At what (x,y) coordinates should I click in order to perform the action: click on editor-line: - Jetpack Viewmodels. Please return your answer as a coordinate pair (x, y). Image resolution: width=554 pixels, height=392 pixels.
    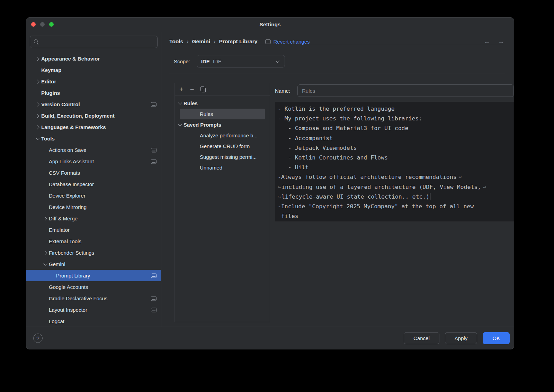
    Looking at the image, I should click on (396, 148).